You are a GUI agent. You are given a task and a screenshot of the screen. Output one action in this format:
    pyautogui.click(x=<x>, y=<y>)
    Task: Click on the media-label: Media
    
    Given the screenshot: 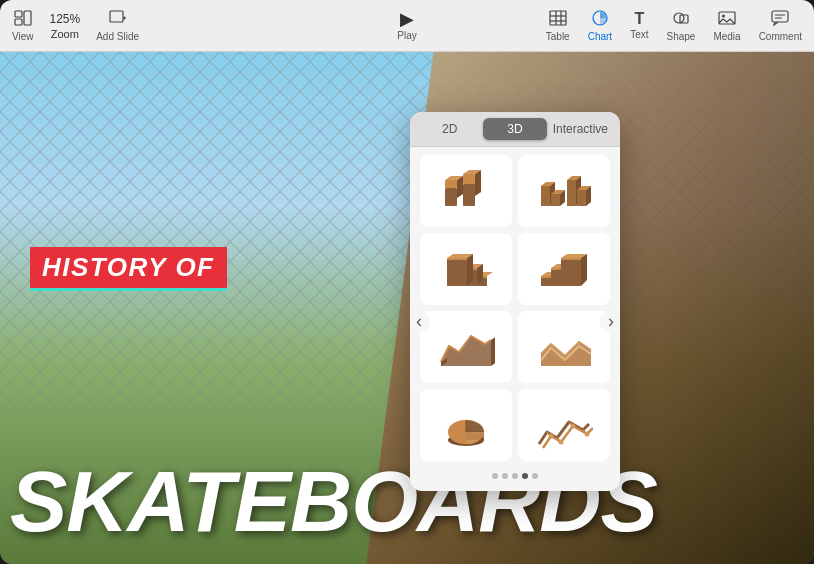 What is the action you would take?
    pyautogui.click(x=726, y=36)
    